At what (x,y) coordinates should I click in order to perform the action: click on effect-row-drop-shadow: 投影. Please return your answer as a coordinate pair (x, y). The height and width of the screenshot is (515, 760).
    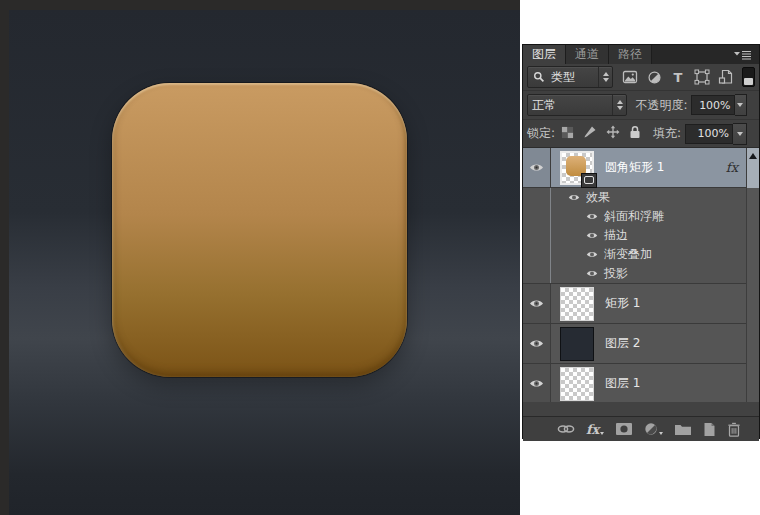
    Looking at the image, I should click on (634, 274).